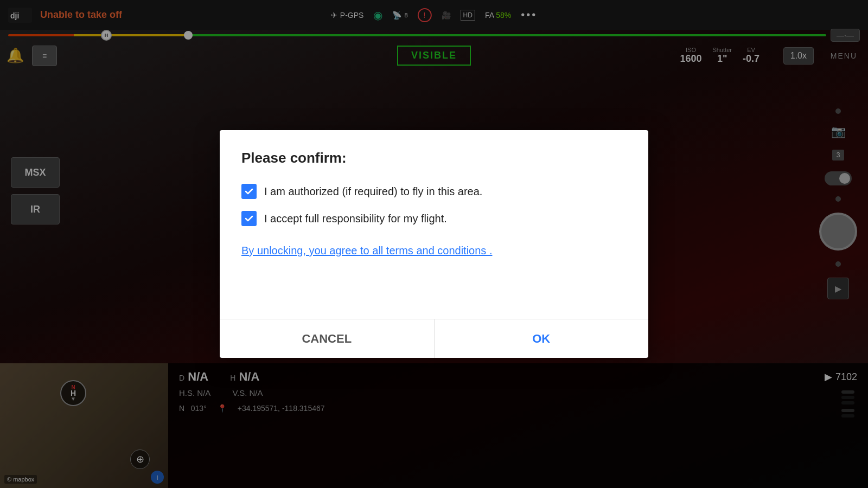  What do you see at coordinates (434, 219) in the screenshot?
I see `checkbox-row-2: I accept full responsibility for my flig…` at bounding box center [434, 219].